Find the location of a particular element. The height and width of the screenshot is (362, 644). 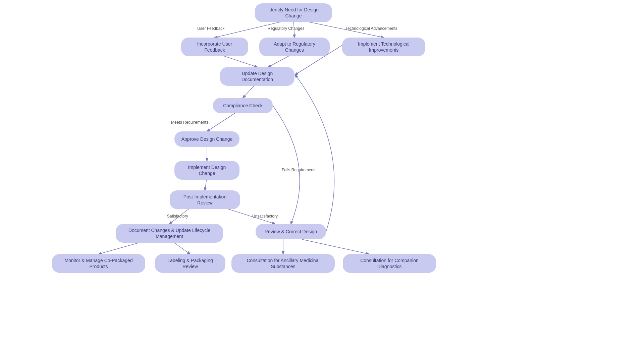

edge-label-lbl_unsatisfactory: Unsatisfactory is located at coordinates (265, 216).